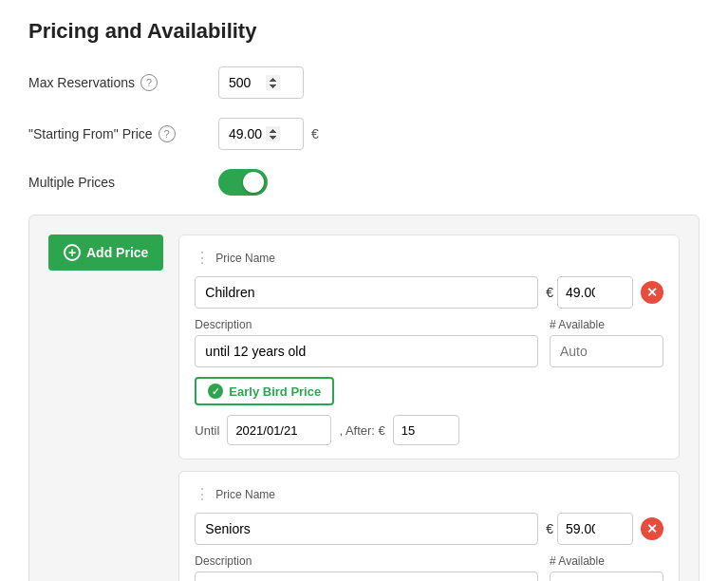 Image resolution: width=728 pixels, height=581 pixels. I want to click on desc-available-row-2: Description # Available, so click(429, 568).